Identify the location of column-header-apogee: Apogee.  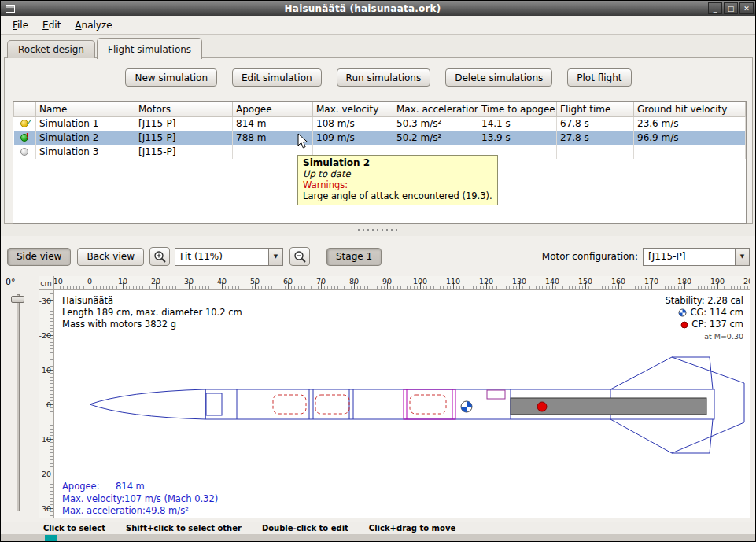
(273, 109).